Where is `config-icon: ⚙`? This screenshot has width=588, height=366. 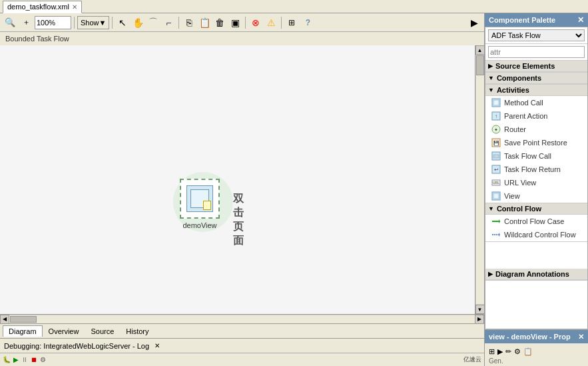
config-icon: ⚙ is located at coordinates (43, 360).